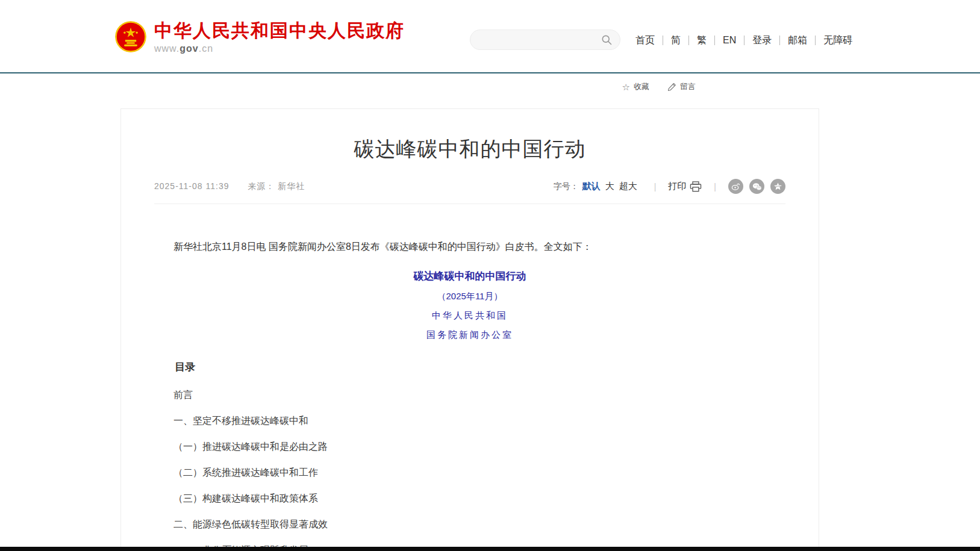 The image size is (980, 551). Describe the element at coordinates (837, 40) in the screenshot. I see `nav-accessibility: 无障碍` at that location.